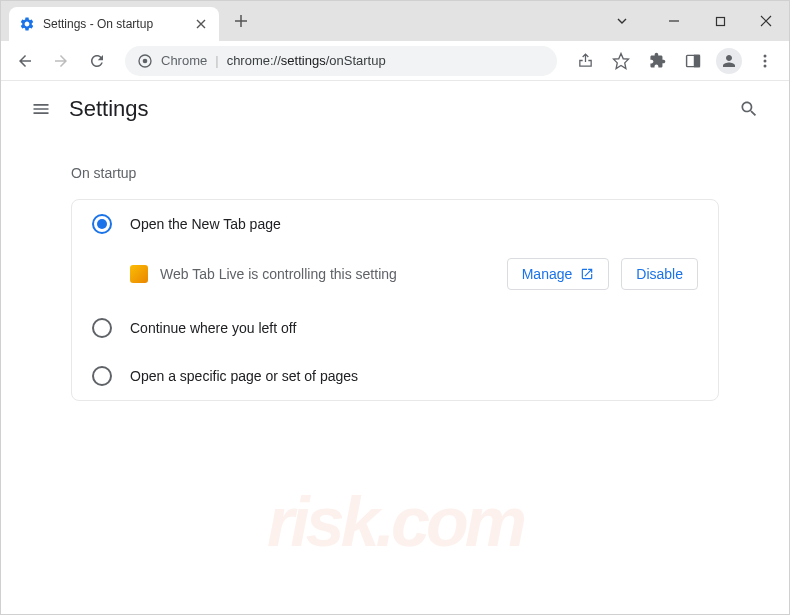 This screenshot has height=615, width=790. What do you see at coordinates (114, 24) in the screenshot?
I see `tab-title: Settings - On startup` at bounding box center [114, 24].